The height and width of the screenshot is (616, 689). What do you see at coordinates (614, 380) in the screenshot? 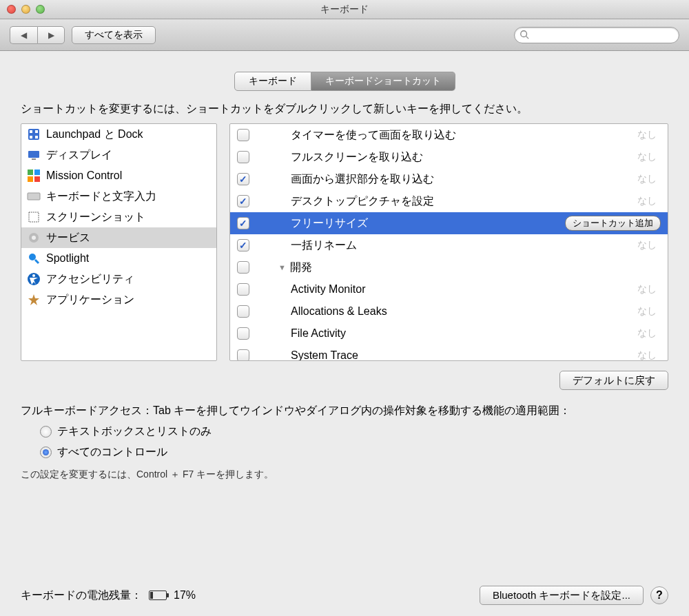
I see `restore-defaults-button: デフォルトに戻す` at bounding box center [614, 380].